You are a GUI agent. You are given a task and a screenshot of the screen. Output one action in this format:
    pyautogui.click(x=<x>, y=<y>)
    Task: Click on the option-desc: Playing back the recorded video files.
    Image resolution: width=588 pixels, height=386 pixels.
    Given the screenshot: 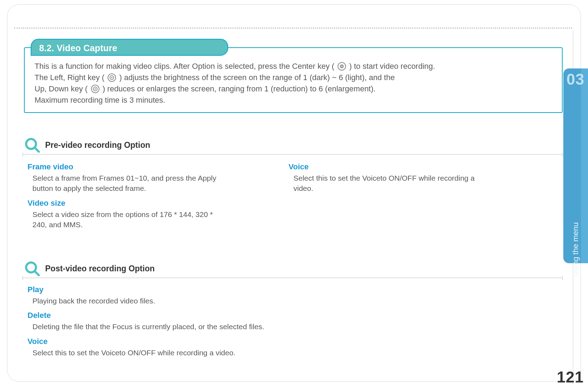 What is the action you would take?
    pyautogui.click(x=259, y=301)
    